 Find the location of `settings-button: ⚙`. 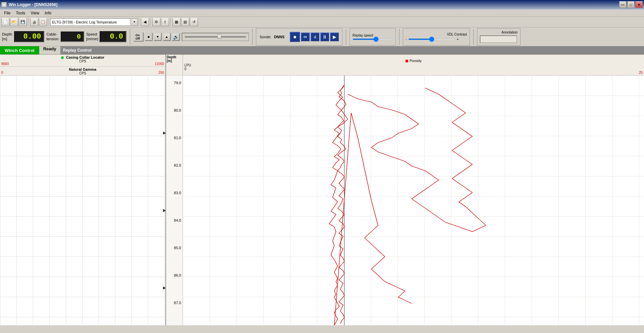

settings-button: ⚙ is located at coordinates (156, 22).